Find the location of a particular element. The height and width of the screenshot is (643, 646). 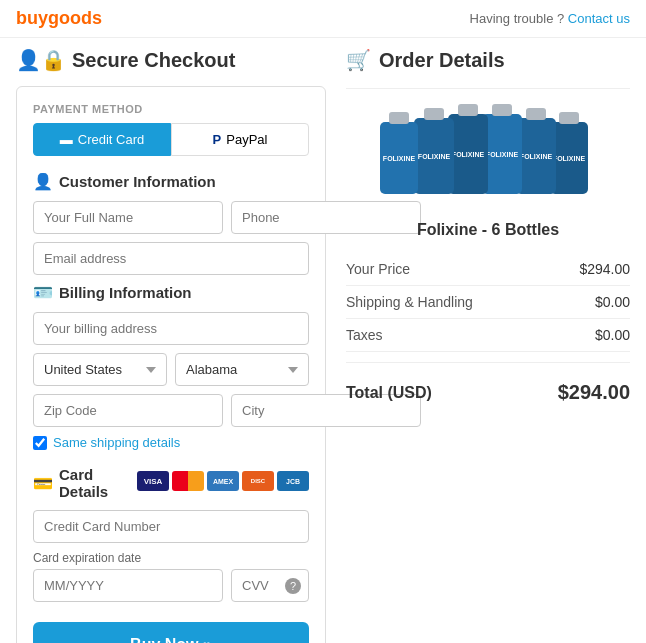

same-shipping-row: Same shipping details is located at coordinates (171, 442).